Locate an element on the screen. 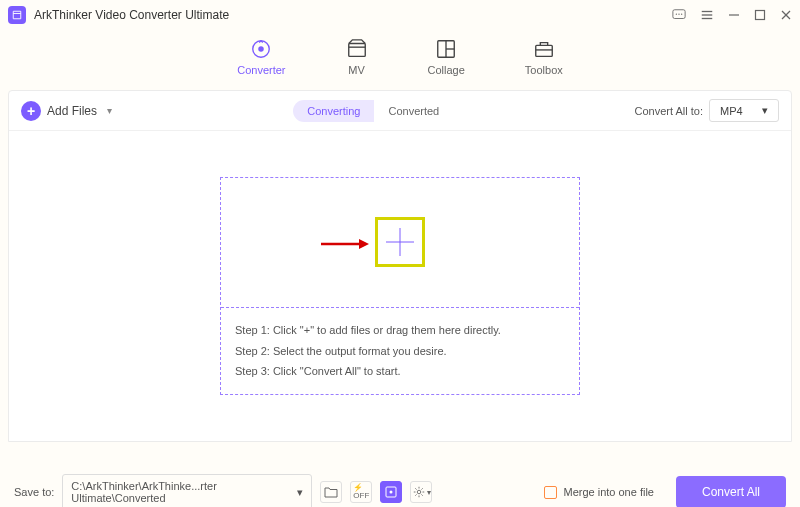 The width and height of the screenshot is (800, 507). add-files-button: + Add Files ▾ is located at coordinates (66, 111).